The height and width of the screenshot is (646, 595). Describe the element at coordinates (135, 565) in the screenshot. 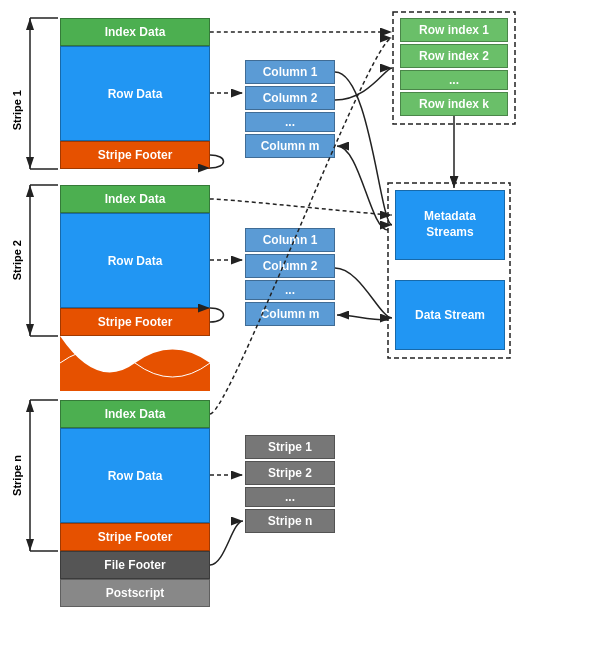

I see `file-footer-block: File Footer` at that location.